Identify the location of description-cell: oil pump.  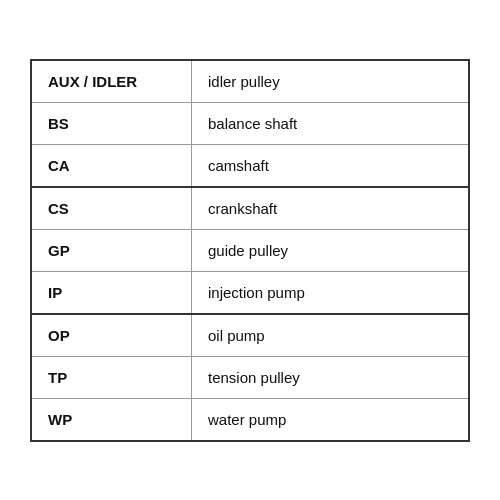
(330, 336).